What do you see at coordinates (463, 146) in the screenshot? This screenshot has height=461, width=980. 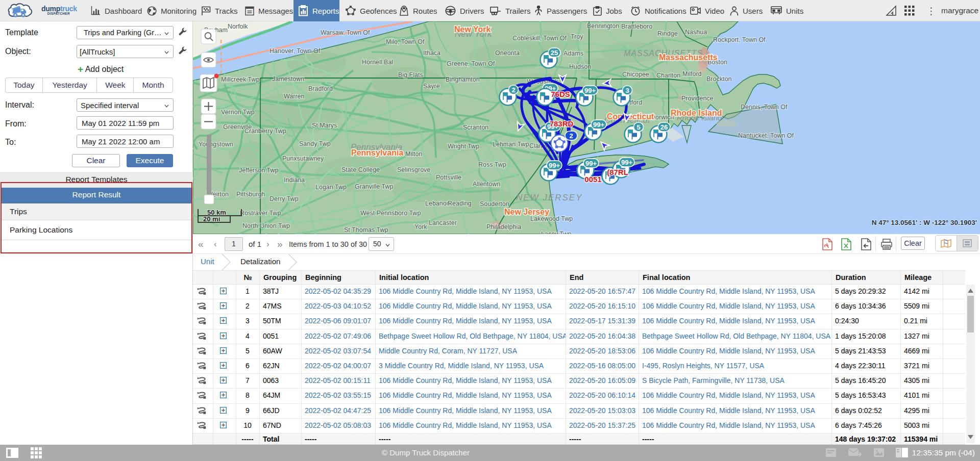 I see `svg-text: Wright Twp` at bounding box center [463, 146].